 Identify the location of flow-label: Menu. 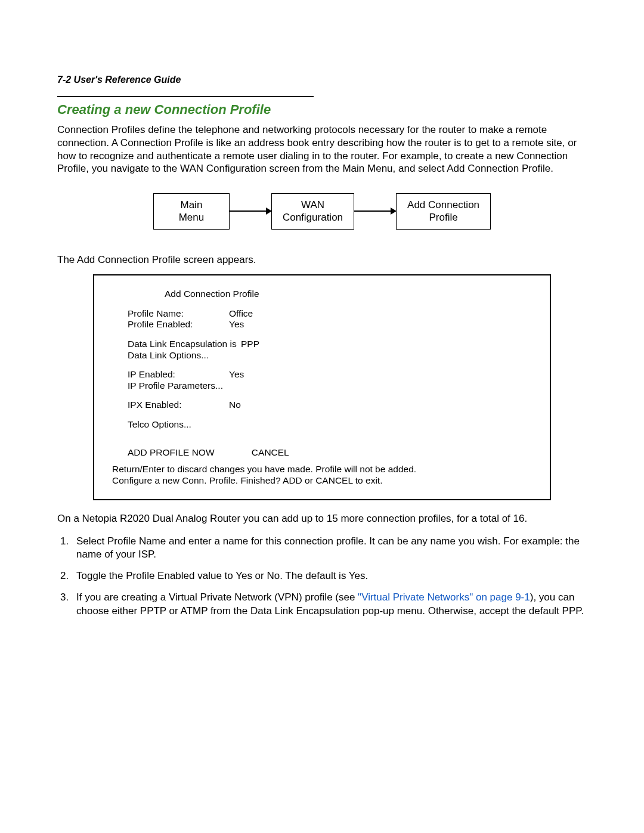
(191, 217).